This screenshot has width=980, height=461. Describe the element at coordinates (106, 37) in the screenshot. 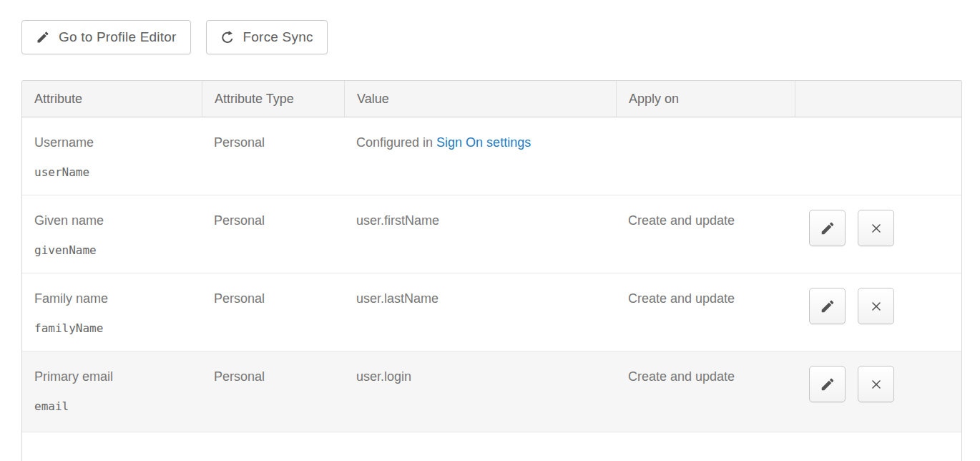

I see `go-to-profile-editor-button: Go to Profile Editor` at that location.